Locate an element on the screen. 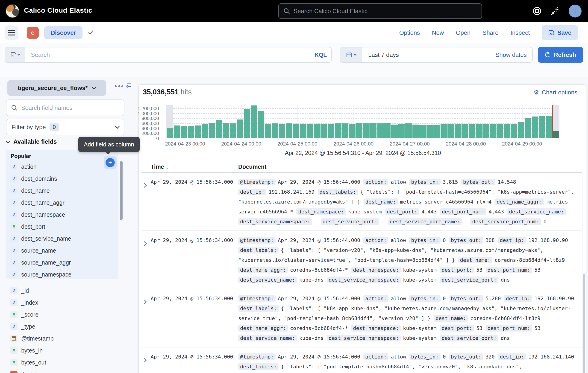 The width and height of the screenshot is (588, 373). histogram-chart is located at coordinates (363, 121).